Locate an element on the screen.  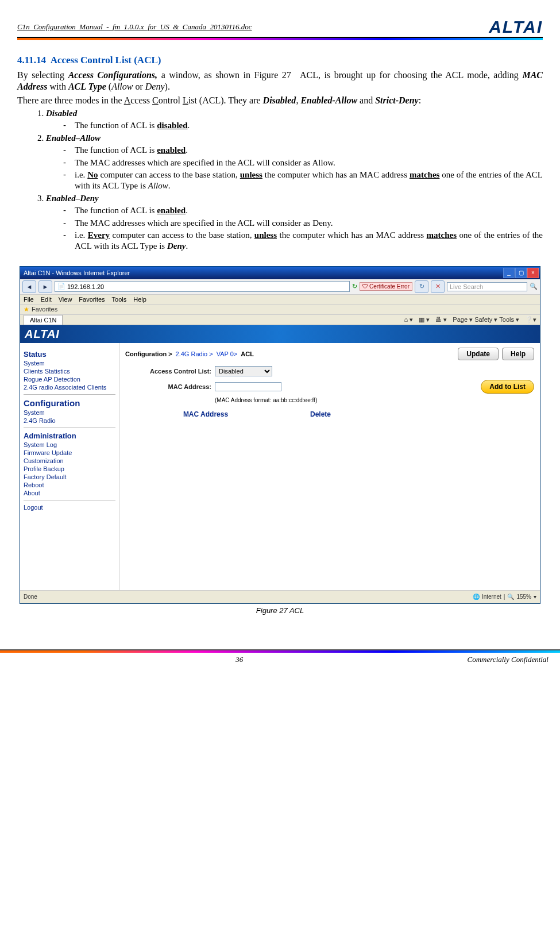
page-icon: 📄 is located at coordinates (61, 286).